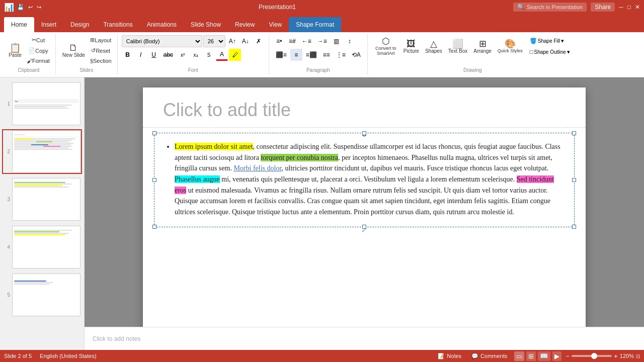 The width and height of the screenshot is (644, 362). Describe the element at coordinates (245, 25) in the screenshot. I see `tab-review: Review` at that location.